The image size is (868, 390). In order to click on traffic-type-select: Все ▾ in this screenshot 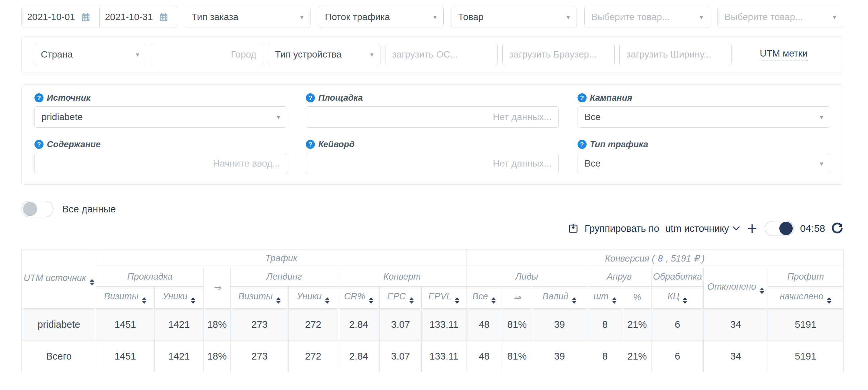, I will do `click(704, 164)`.